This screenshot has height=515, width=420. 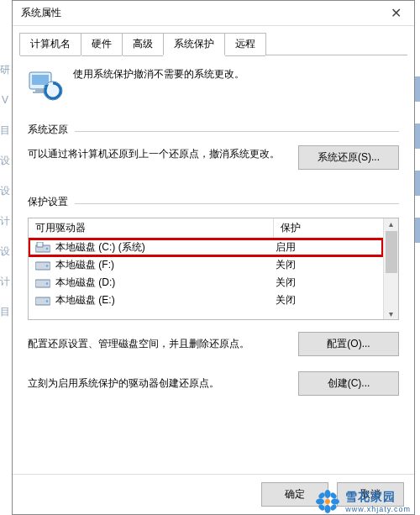 I want to click on scroll-thumb, so click(x=391, y=252).